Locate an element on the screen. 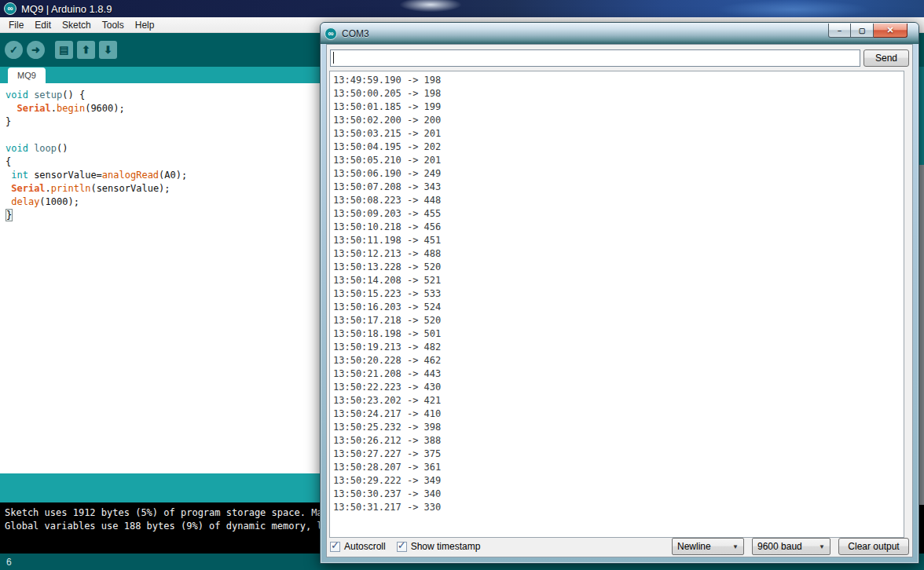 The width and height of the screenshot is (924, 570). serial-line: 13:50:01.185 -> 199 is located at coordinates (618, 107).